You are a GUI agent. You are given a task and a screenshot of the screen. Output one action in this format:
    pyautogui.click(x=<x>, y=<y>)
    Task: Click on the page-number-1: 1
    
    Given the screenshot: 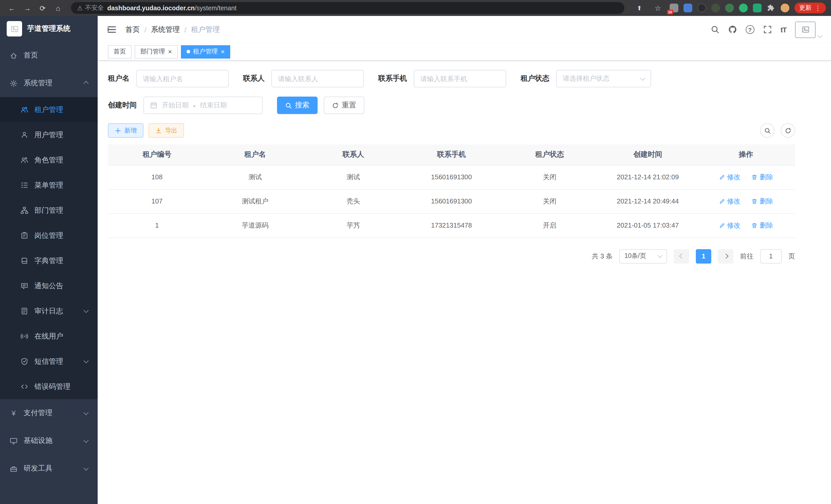 What is the action you would take?
    pyautogui.click(x=704, y=256)
    